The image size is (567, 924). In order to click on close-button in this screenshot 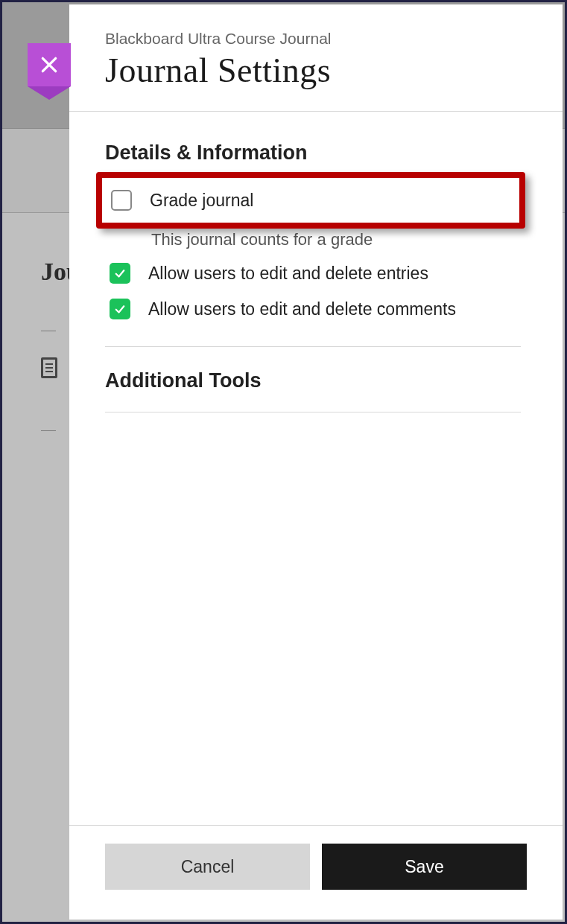, I will do `click(49, 65)`.